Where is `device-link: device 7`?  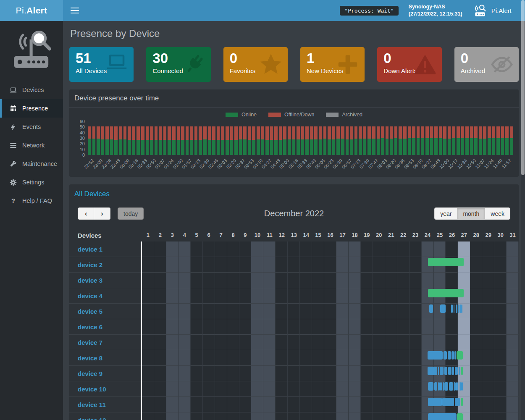 device-link: device 7 is located at coordinates (90, 343).